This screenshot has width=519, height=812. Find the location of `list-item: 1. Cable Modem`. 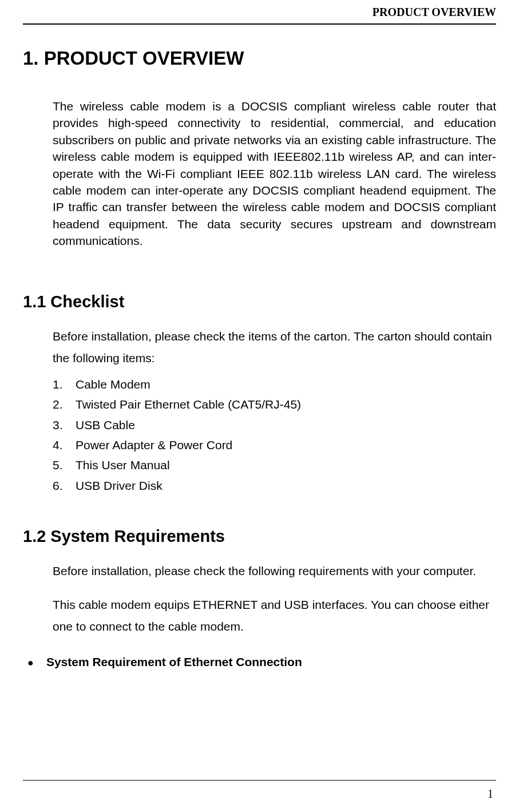

list-item: 1. Cable Modem is located at coordinates (275, 385).